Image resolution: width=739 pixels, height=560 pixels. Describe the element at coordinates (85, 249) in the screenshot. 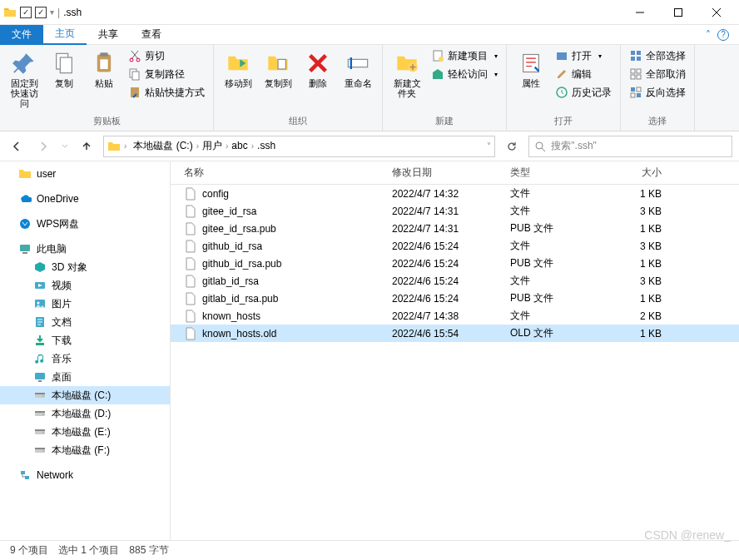

I see `tree-item: 此电脑` at that location.